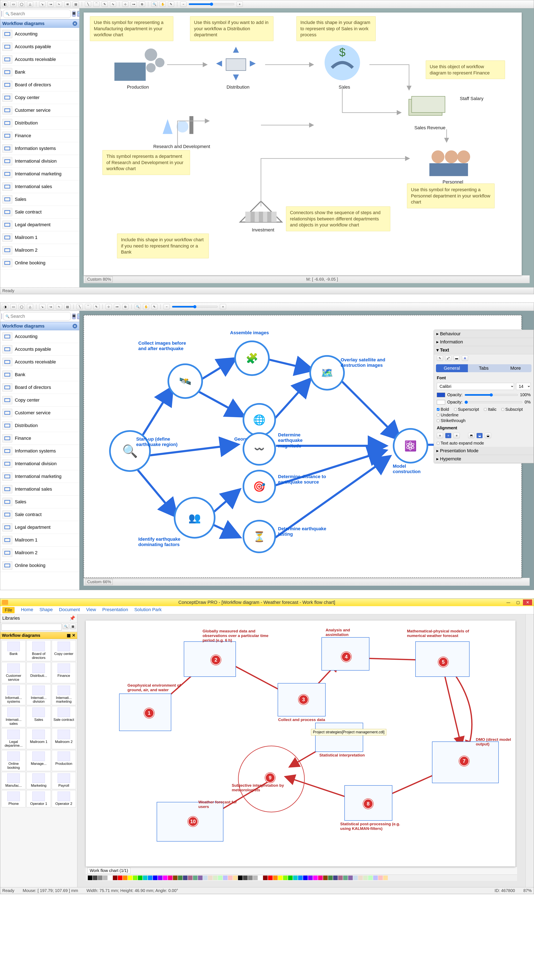 The height and width of the screenshot is (980, 534). What do you see at coordinates (99, 582) in the screenshot?
I see `zoom-select: Custom 66%` at bounding box center [99, 582].